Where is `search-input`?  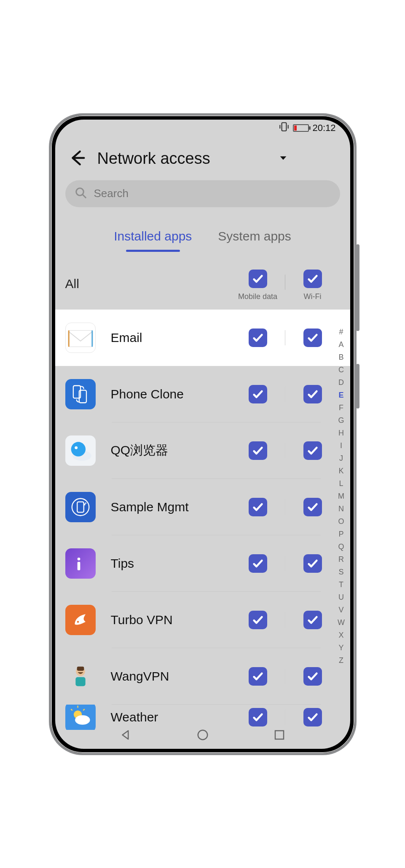 search-input is located at coordinates (212, 194).